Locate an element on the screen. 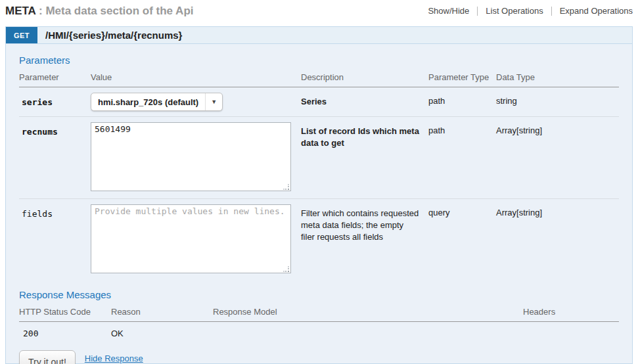 The image size is (638, 364). param-name: series is located at coordinates (55, 102).